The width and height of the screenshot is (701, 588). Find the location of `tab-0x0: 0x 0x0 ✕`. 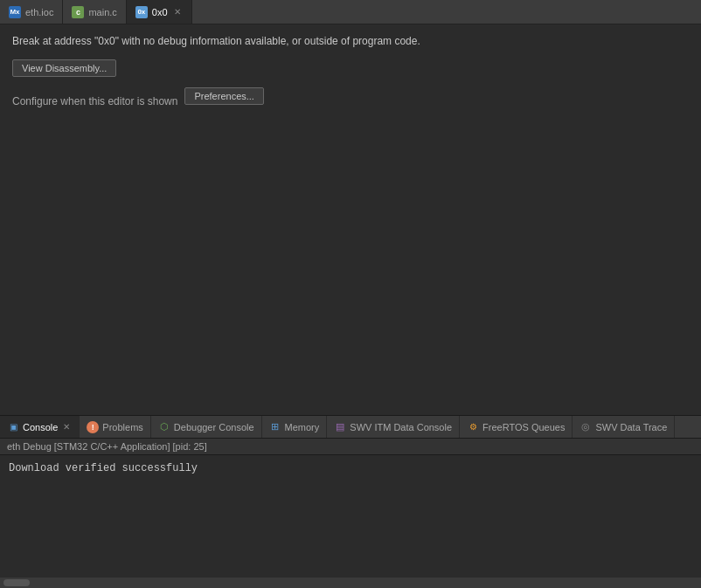

tab-0x0: 0x 0x0 ✕ is located at coordinates (159, 12).